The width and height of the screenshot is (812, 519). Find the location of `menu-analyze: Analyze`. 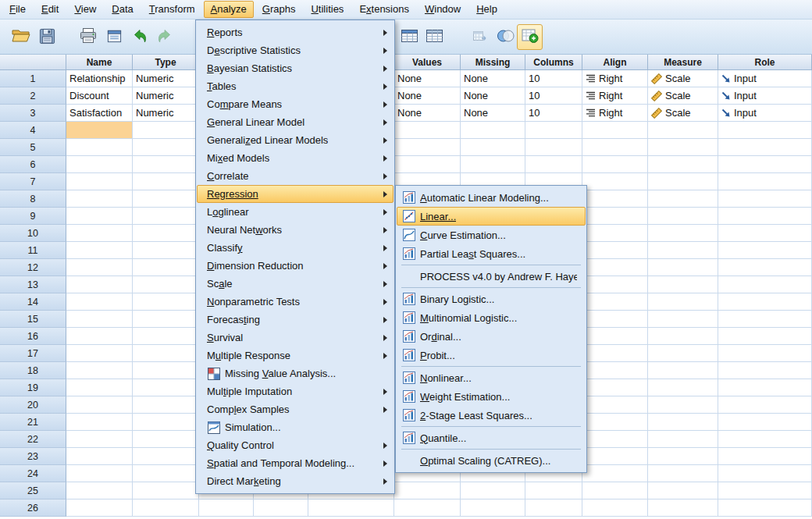

menu-analyze: Analyze is located at coordinates (229, 9).